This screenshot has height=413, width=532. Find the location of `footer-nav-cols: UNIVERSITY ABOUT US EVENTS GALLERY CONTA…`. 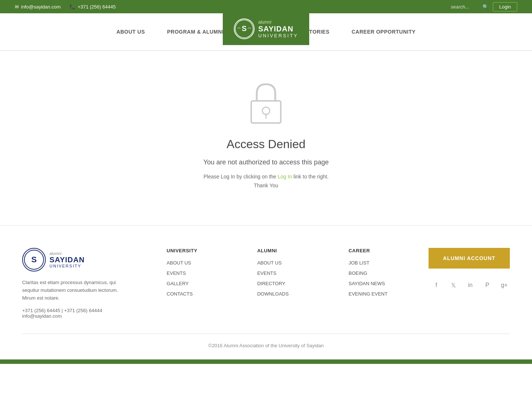

footer-nav-cols: UNIVERSITY ABOUT US EVENTS GALLERY CONTA… is located at coordinates (277, 283).